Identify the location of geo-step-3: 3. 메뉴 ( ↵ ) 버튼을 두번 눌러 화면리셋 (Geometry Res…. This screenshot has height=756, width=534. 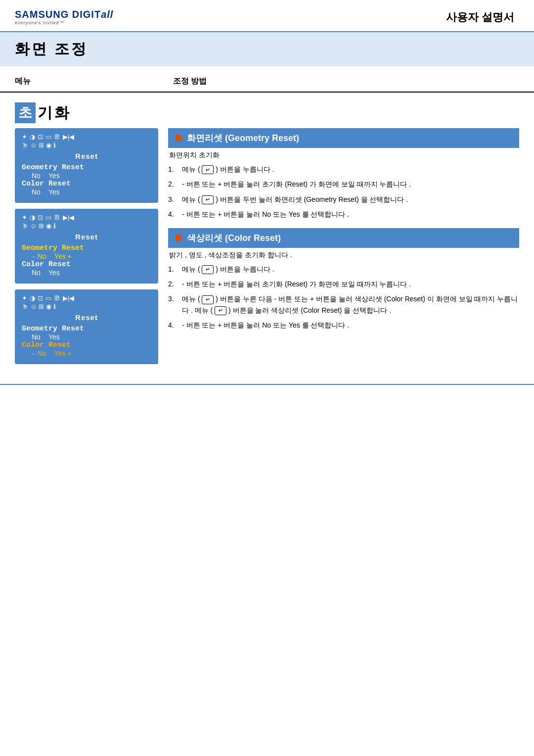
(344, 199).